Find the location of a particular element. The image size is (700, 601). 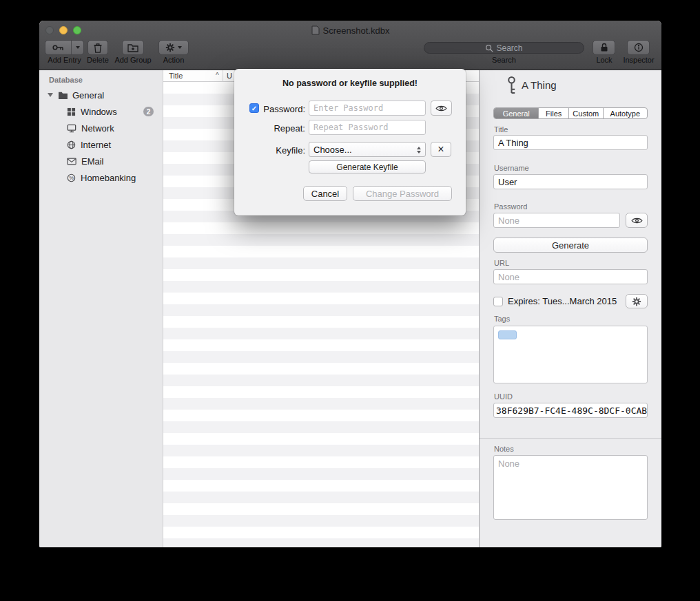

tag-chip is located at coordinates (507, 335).